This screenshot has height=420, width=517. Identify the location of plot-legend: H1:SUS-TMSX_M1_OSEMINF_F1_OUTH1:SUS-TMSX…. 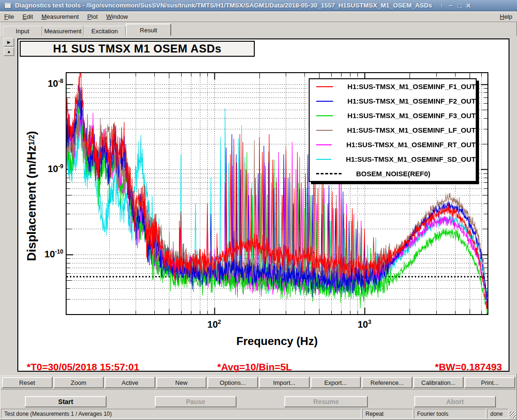
(393, 130).